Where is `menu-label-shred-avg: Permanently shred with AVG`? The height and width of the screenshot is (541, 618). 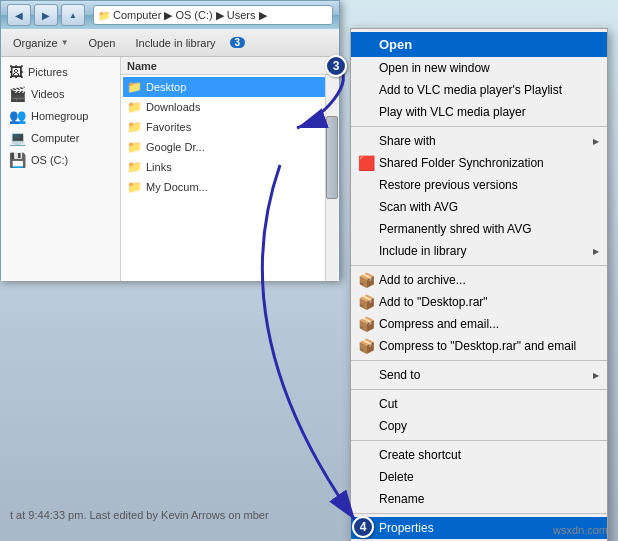 menu-label-shred-avg: Permanently shred with AVG is located at coordinates (456, 229).